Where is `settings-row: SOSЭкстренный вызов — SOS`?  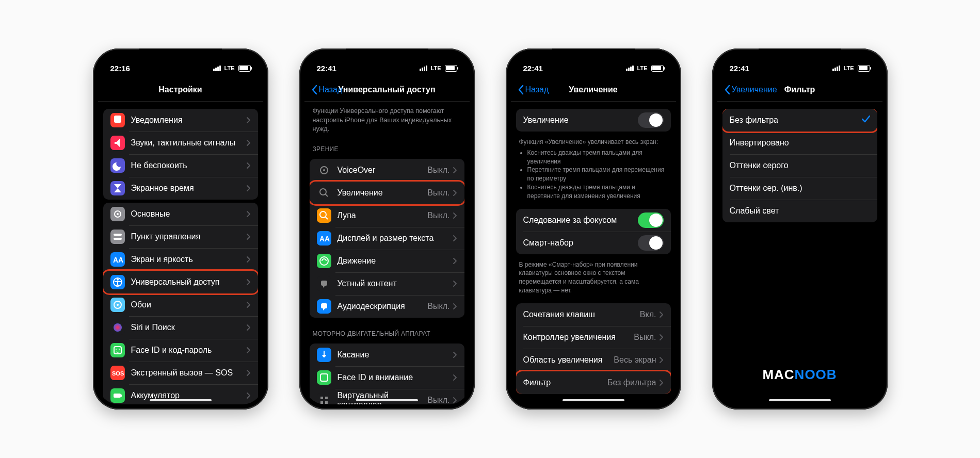
settings-row: SOSЭкстренный вызов — SOS is located at coordinates (181, 373).